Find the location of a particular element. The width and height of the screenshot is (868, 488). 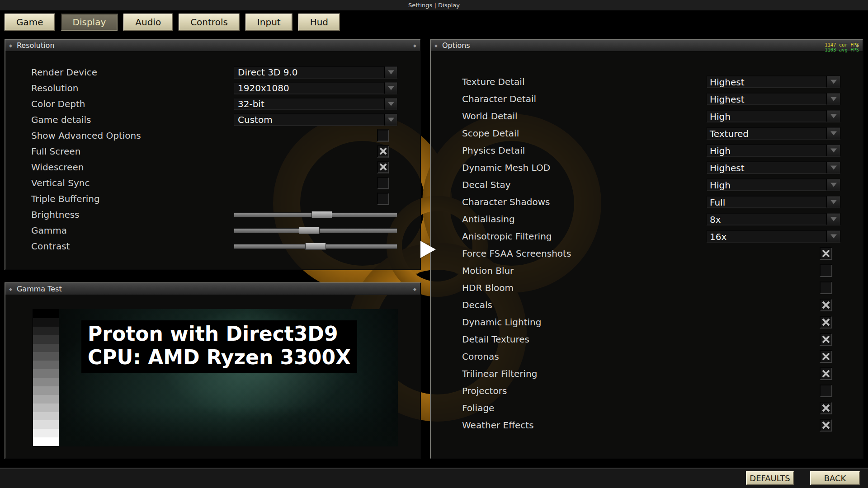

dropdown-render-device: Direct 3D 9.0 is located at coordinates (316, 72).